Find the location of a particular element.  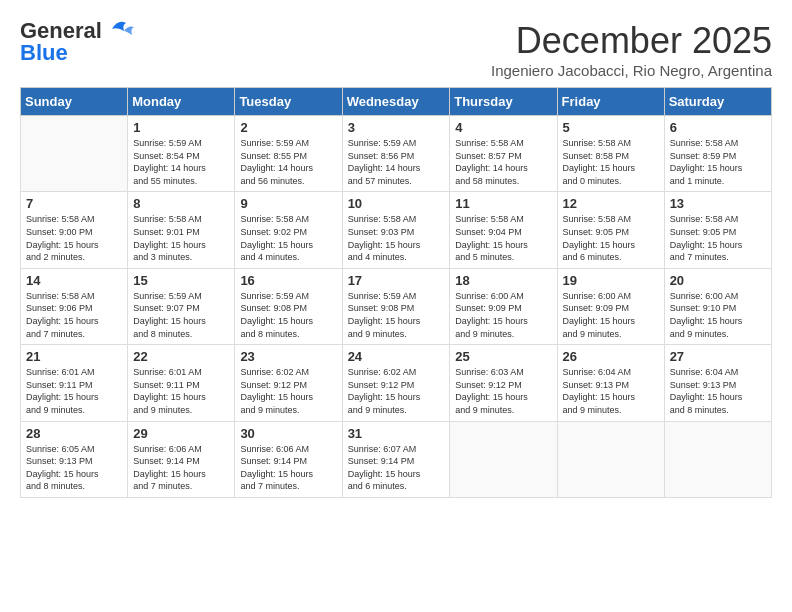

calendar-cell: 2Sunrise: 5:59 AM Sunset: 8:55 PM Daylig… is located at coordinates (288, 154).